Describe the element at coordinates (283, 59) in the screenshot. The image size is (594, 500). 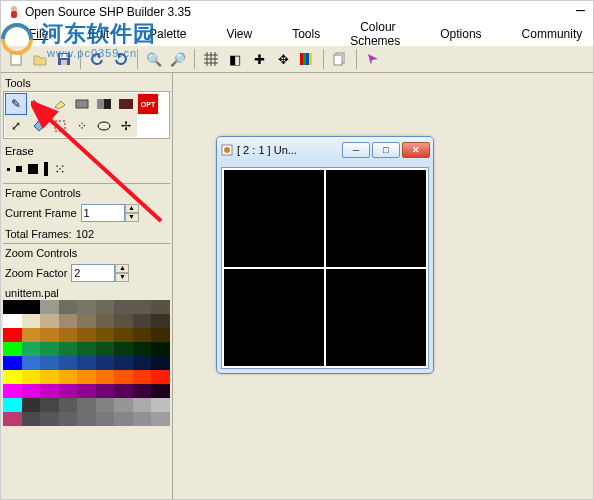
I see `compass-button: ✥` at that location.